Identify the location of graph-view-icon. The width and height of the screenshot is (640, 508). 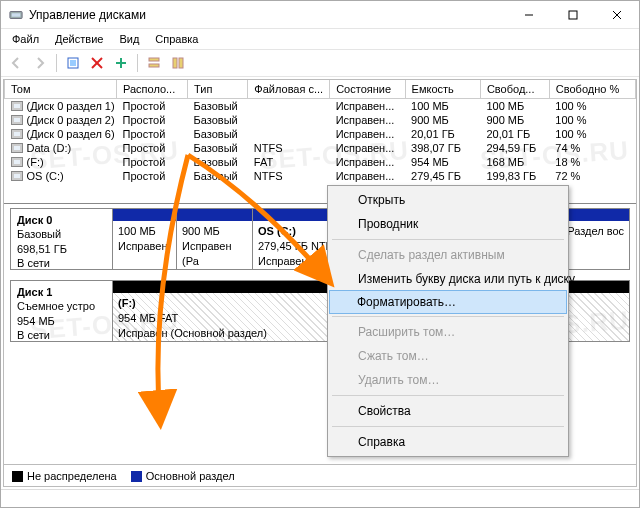
(178, 63).